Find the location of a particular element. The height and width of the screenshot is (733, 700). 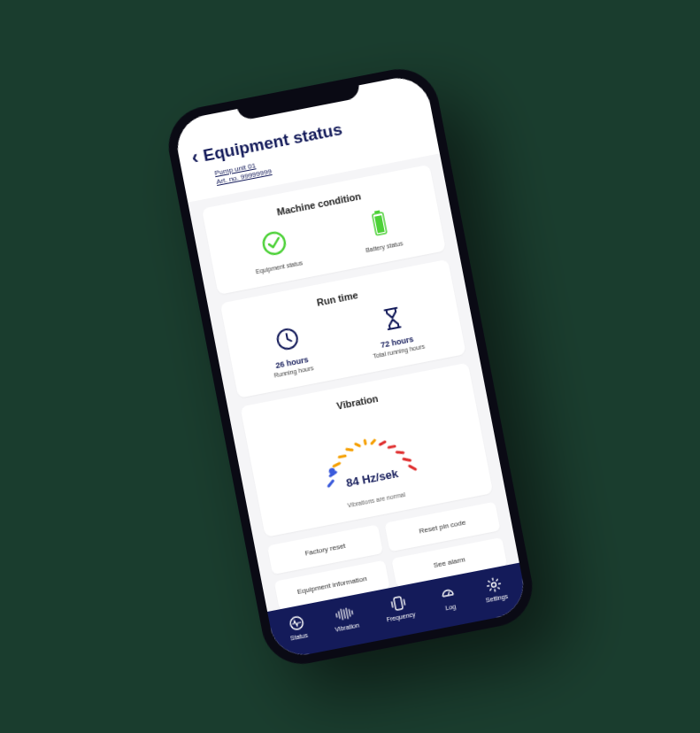

check-circle-icon is located at coordinates (274, 243).